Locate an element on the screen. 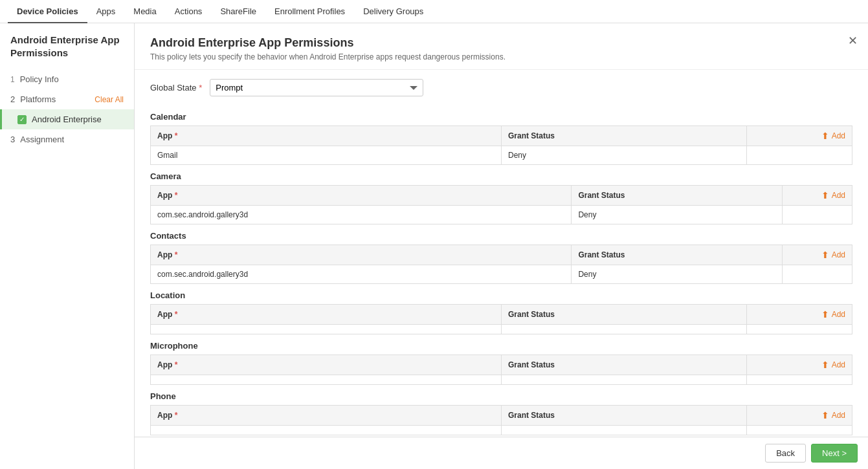 Image resolution: width=868 pixels, height=469 pixels. page-title: Android Enterprise App Permissions is located at coordinates (501, 43).